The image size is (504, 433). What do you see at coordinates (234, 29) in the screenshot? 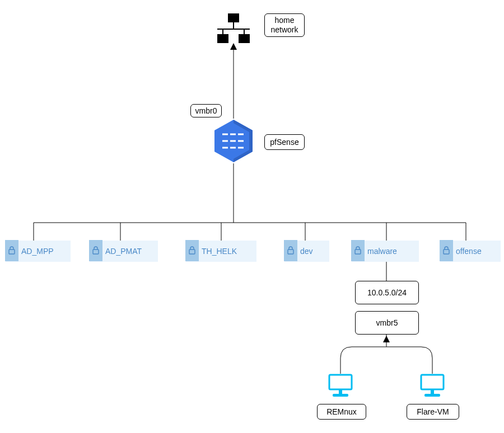
I see `network-icon` at bounding box center [234, 29].